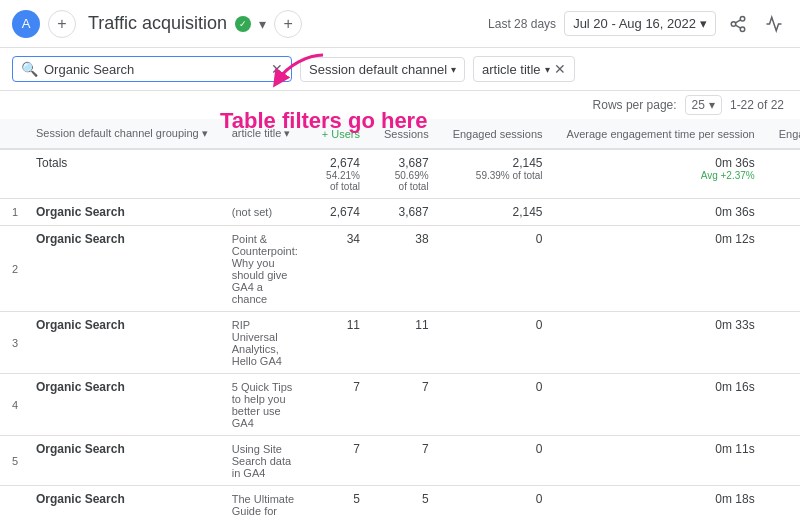 Image resolution: width=800 pixels, height=524 pixels. Describe the element at coordinates (152, 69) in the screenshot. I see `search-box: 🔍 ✕` at that location.